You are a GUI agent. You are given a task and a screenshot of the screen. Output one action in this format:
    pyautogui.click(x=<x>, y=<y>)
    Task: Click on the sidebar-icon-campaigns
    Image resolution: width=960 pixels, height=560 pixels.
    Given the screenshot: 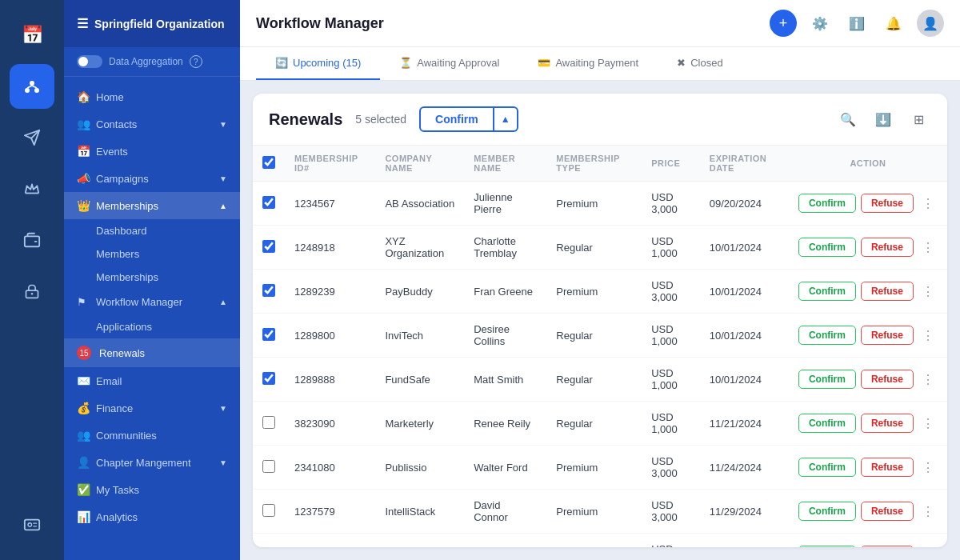 What is the action you would take?
    pyautogui.click(x=32, y=138)
    